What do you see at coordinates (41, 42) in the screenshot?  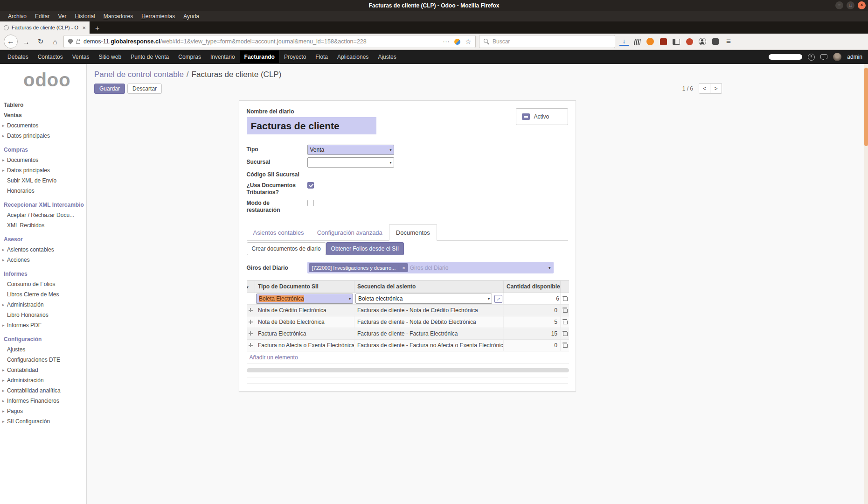 I see `reload-button: ↻` at bounding box center [41, 42].